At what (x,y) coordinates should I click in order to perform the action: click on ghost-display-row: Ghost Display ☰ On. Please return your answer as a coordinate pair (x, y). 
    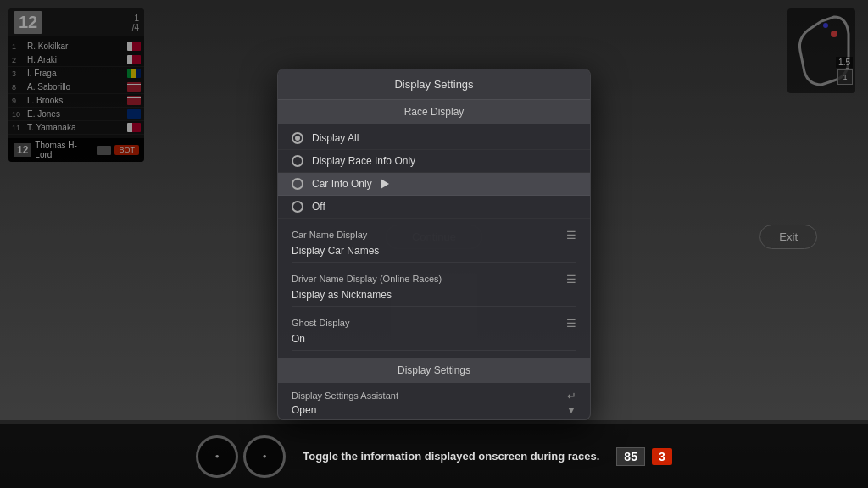
    Looking at the image, I should click on (434, 332).